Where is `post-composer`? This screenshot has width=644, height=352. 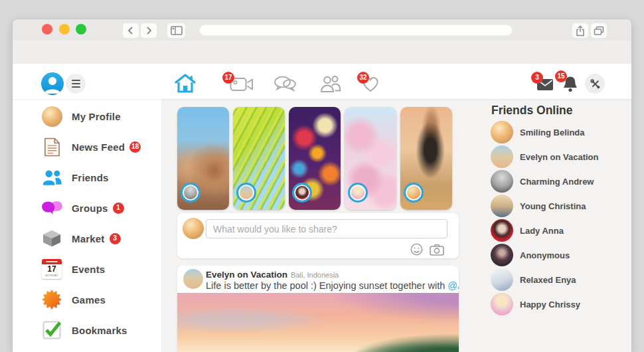 post-composer is located at coordinates (318, 236).